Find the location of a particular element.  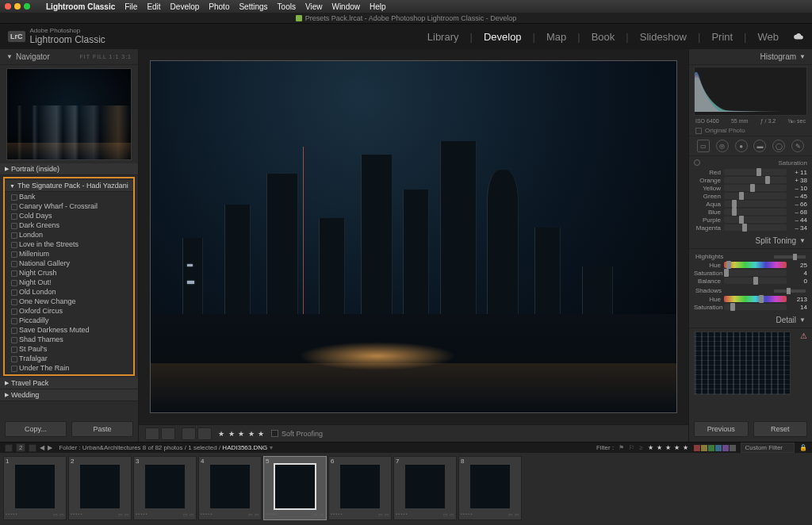

nav-back-icon: ◀ is located at coordinates (42, 447).